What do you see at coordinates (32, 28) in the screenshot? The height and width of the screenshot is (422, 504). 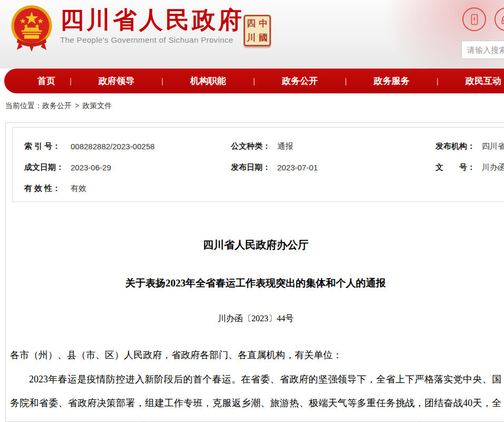 I see `national-emblem-logo` at bounding box center [32, 28].